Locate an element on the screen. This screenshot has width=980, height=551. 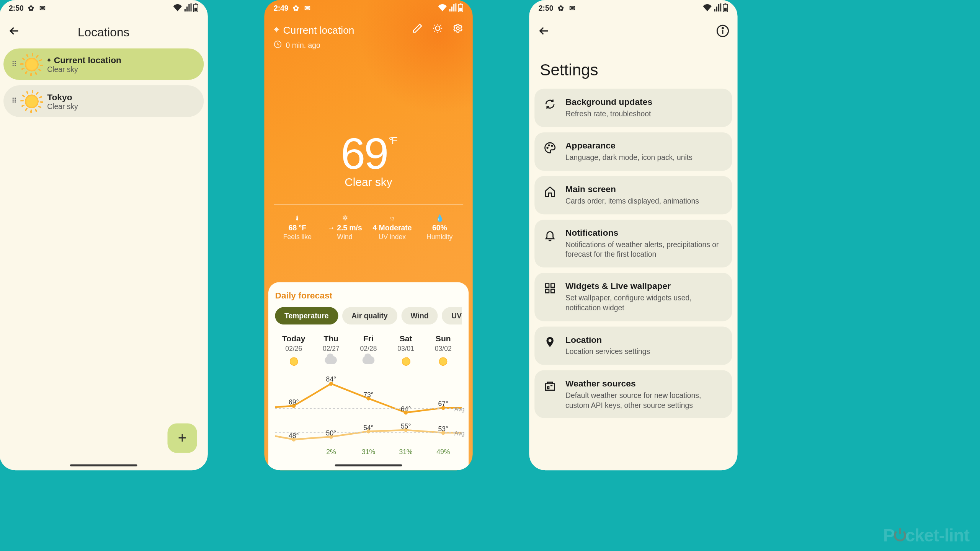
day-sat: Sat 03/01 is located at coordinates (406, 352).